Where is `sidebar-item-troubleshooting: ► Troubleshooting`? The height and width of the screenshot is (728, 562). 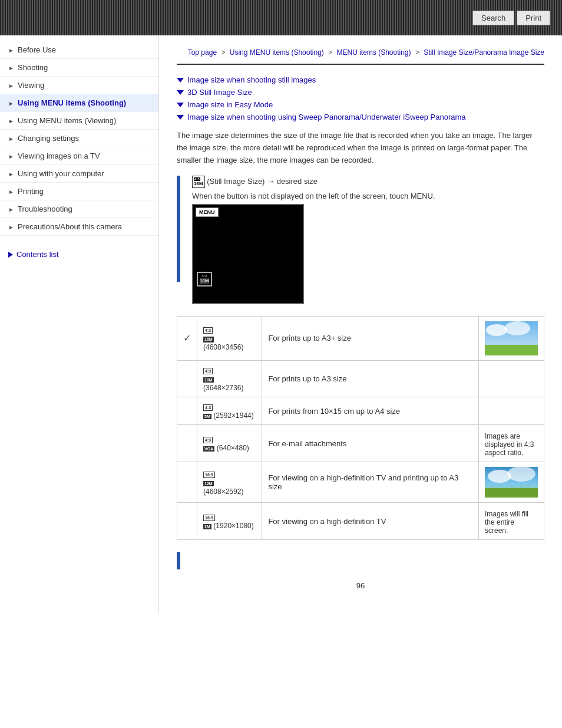 sidebar-item-troubleshooting: ► Troubleshooting is located at coordinates (79, 209).